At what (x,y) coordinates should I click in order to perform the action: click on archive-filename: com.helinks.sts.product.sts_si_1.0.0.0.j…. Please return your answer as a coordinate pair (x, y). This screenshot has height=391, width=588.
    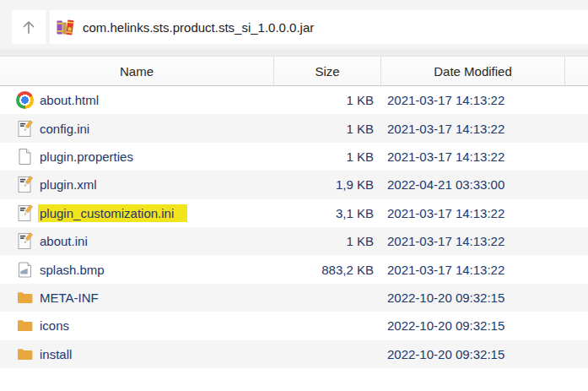
    Looking at the image, I should click on (198, 27).